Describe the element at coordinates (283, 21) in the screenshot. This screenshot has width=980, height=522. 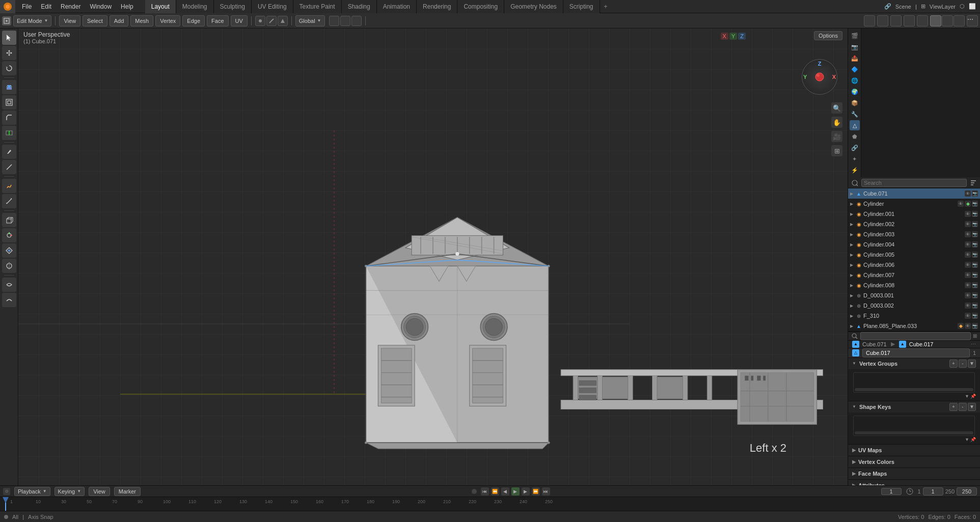
I see `face-select-btn` at that location.